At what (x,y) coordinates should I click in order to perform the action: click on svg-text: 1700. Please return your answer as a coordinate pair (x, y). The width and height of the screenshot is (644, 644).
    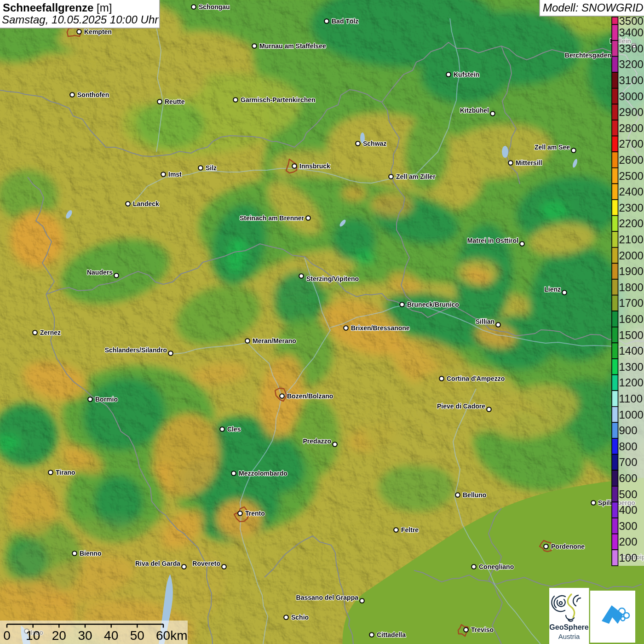
    Looking at the image, I should click on (631, 303).